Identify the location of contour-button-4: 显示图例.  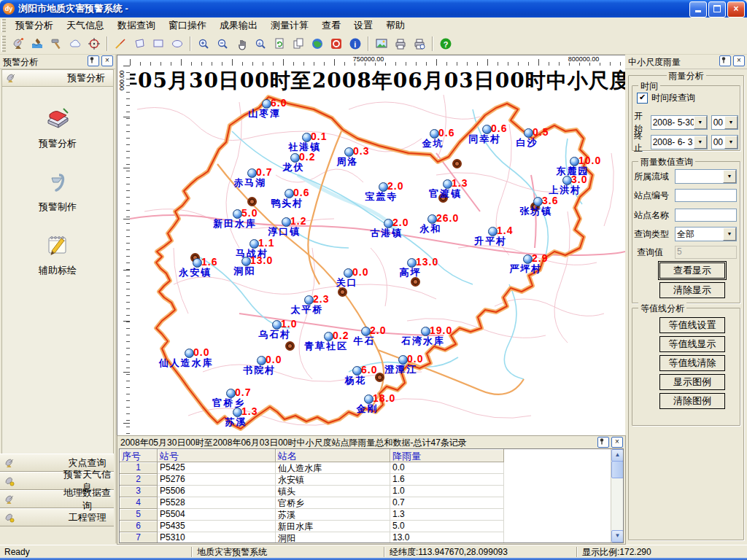
(692, 382).